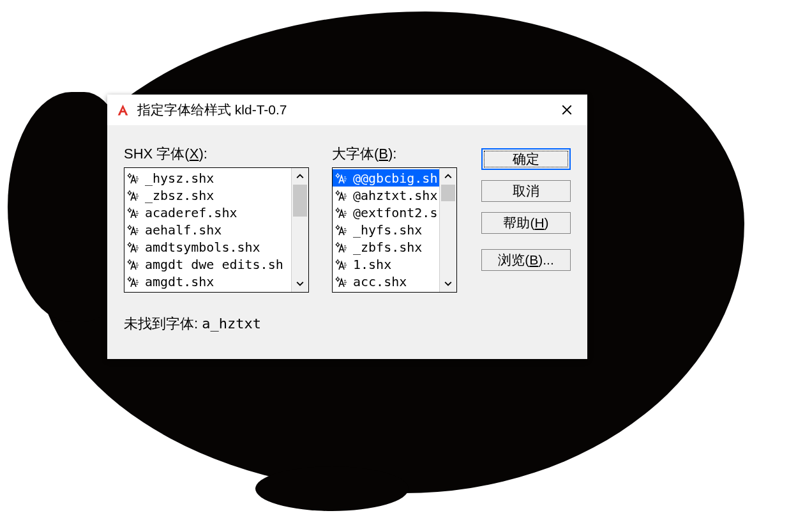  What do you see at coordinates (526, 260) in the screenshot?
I see `browse-button: 浏览(B)...` at bounding box center [526, 260].